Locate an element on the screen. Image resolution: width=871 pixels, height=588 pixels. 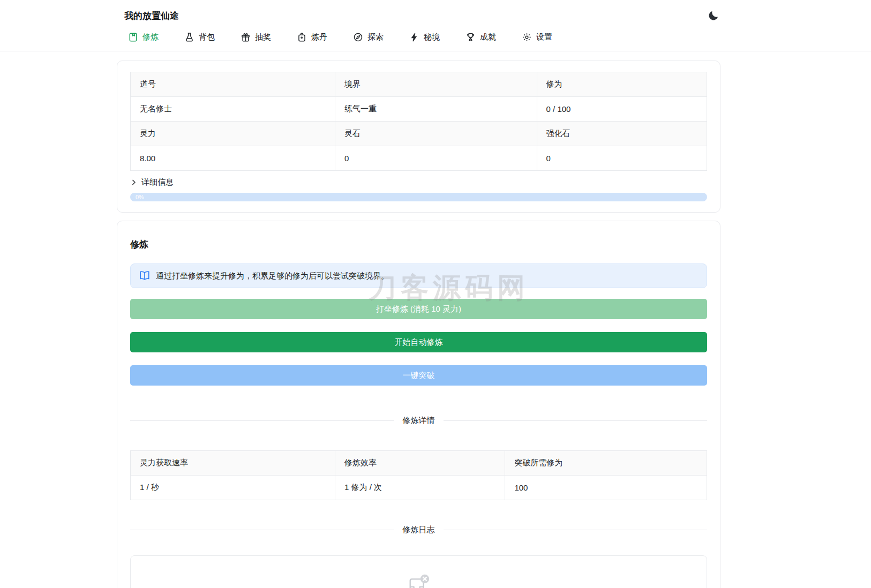
bag-plus-icon is located at coordinates (302, 37).